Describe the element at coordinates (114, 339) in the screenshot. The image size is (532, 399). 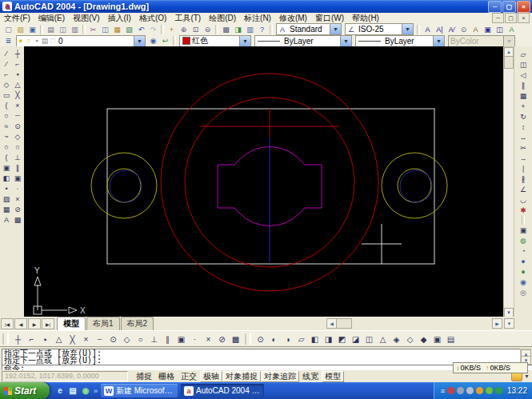
I see `snap-center-icon: ⊙` at that location.